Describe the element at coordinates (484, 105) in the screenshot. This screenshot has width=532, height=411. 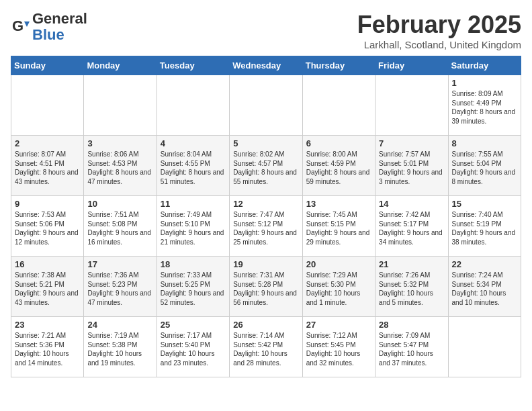
I see `day-cell: 1Sunrise: 8:09 AM Sunset: 4:49 PM Daylig…` at that location.